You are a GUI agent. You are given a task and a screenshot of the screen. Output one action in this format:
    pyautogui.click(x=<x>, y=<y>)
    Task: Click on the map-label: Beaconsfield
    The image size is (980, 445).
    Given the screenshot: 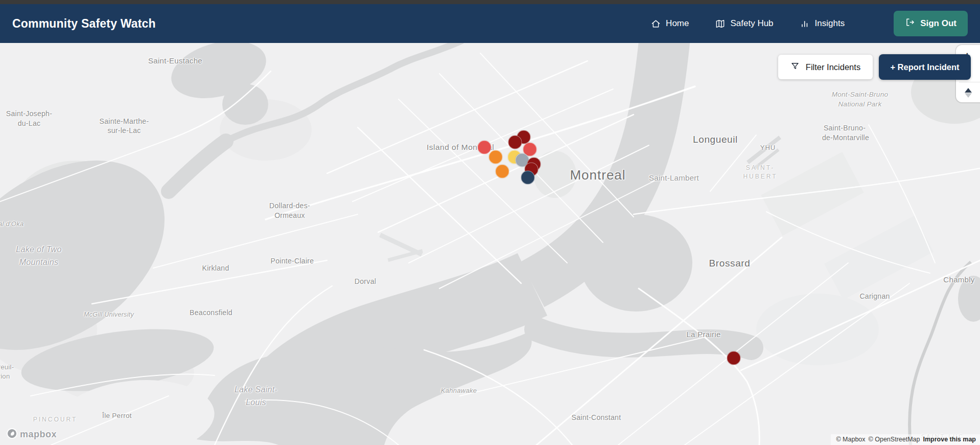 What is the action you would take?
    pyautogui.click(x=211, y=313)
    